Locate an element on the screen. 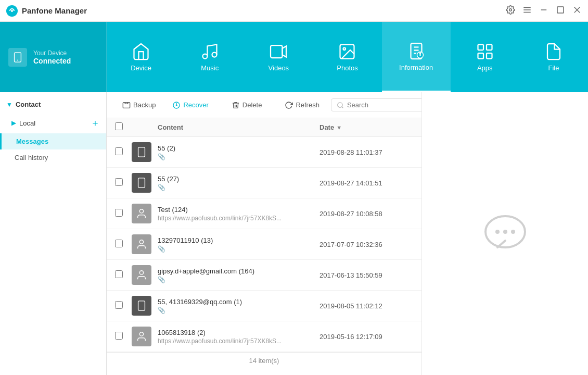 Image resolution: width=588 pixels, height=375 pixels. sidebar-section-contact-label: Contact is located at coordinates (28, 104).